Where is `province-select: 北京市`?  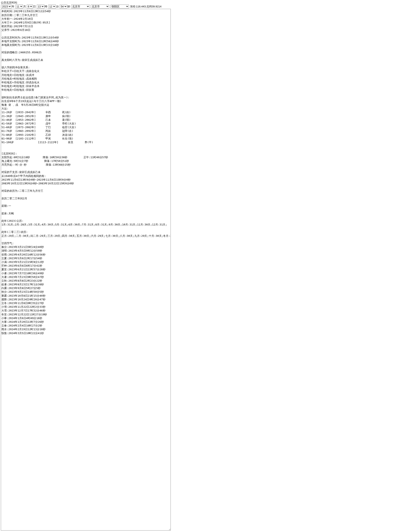 province-select: 北京市 is located at coordinates (80, 6).